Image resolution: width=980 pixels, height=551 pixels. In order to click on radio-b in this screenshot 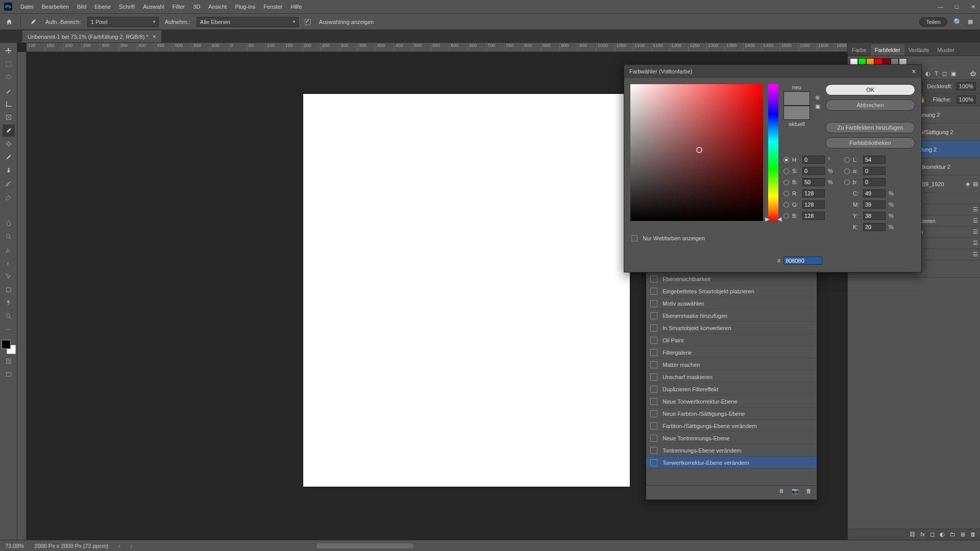, I will do `click(786, 183)`.